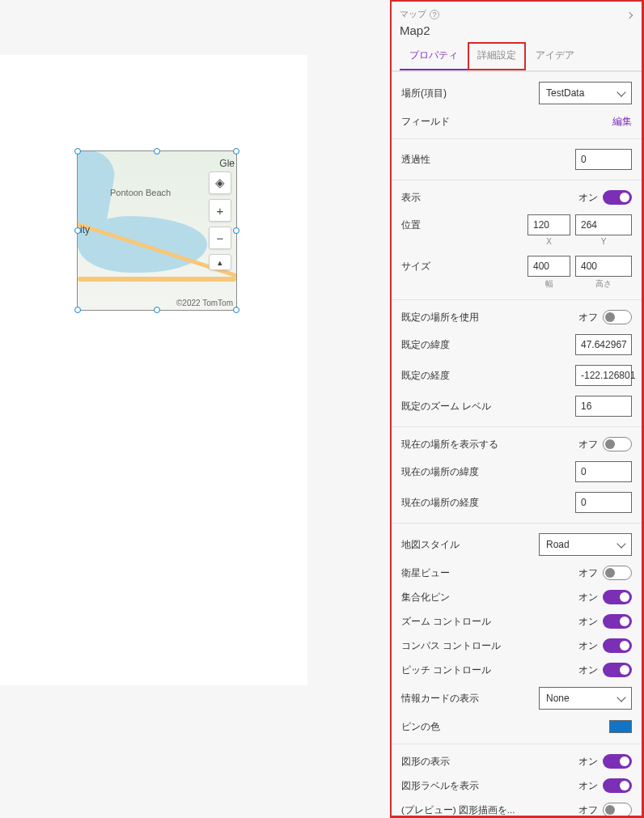  I want to click on width-sublabel: 幅, so click(549, 284).